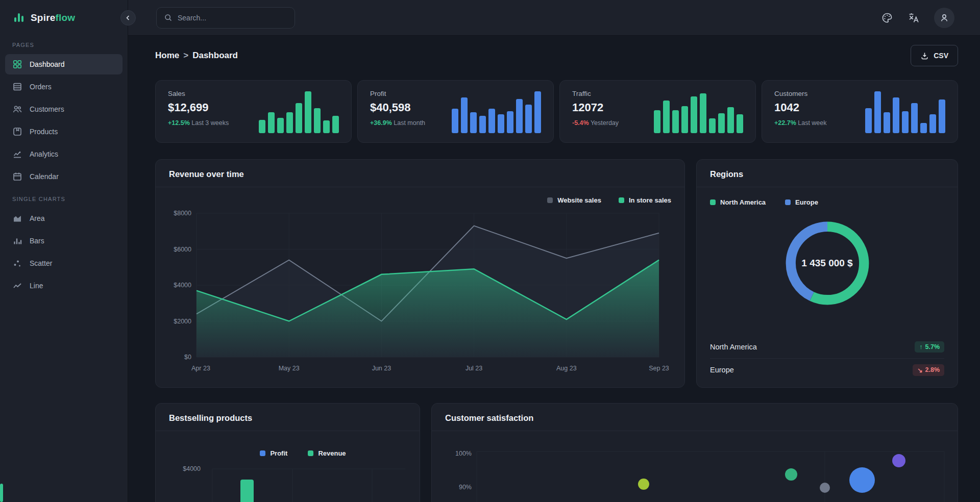  I want to click on sidebar-item-line: Line, so click(64, 286).